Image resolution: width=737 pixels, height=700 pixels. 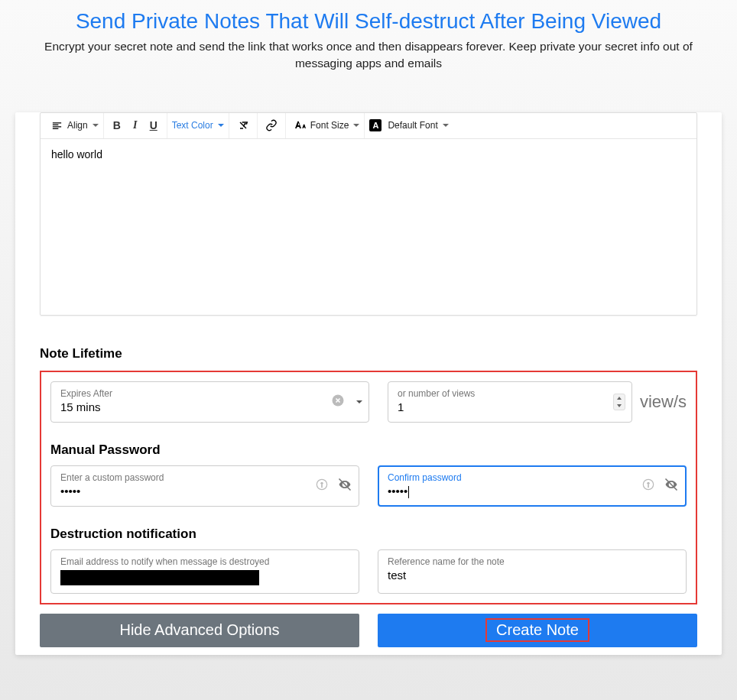 I want to click on align-dropdown: Align, so click(x=73, y=125).